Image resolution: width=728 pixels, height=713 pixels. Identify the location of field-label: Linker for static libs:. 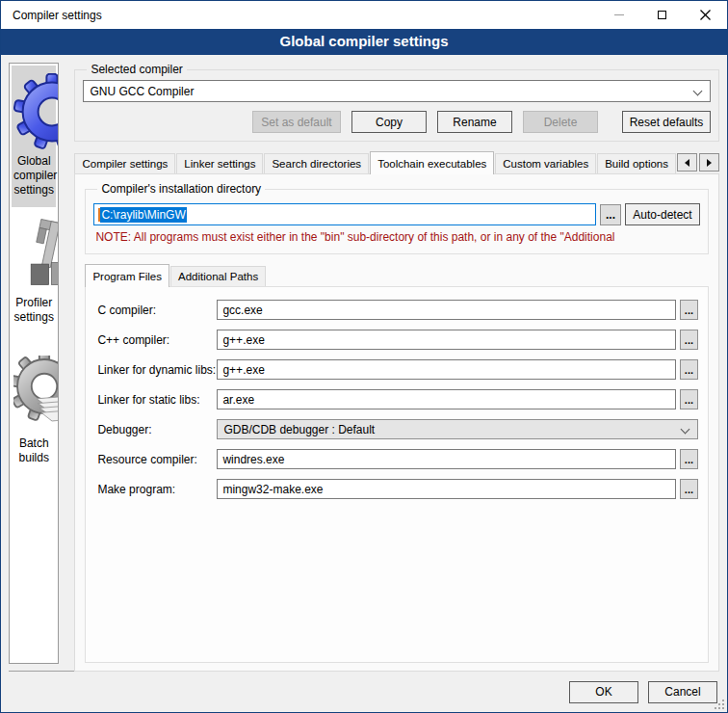
(157, 400).